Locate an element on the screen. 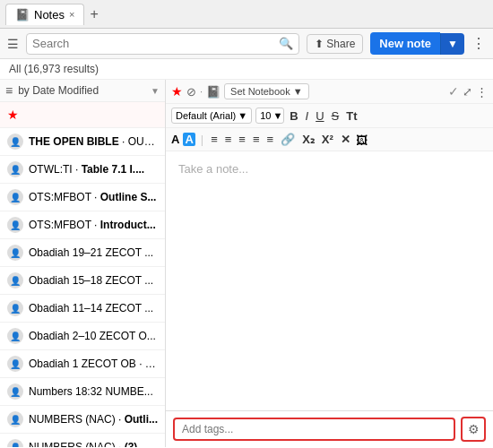 The width and height of the screenshot is (493, 448). set-notebook-button: Set Notebook ▼ is located at coordinates (267, 91).